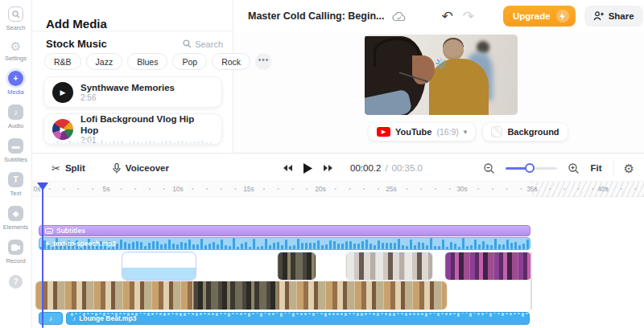 The width and height of the screenshot is (644, 328). What do you see at coordinates (63, 61) in the screenshot?
I see `genre-chip-rnb: R&B` at bounding box center [63, 61].